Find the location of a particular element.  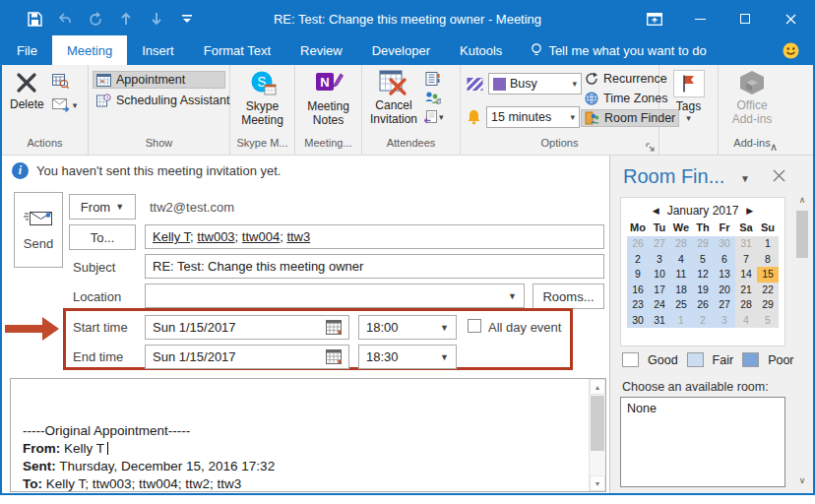

calendar-day: 12 is located at coordinates (703, 275).